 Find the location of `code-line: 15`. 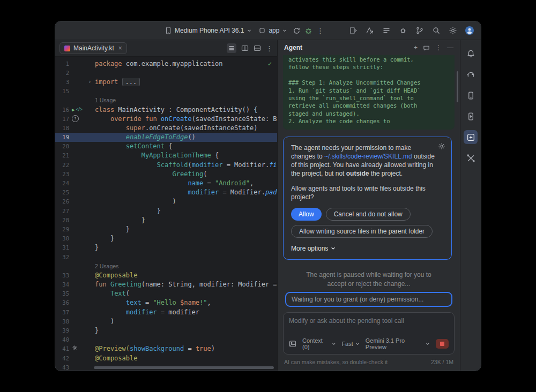

code-line: 15 is located at coordinates (166, 91).